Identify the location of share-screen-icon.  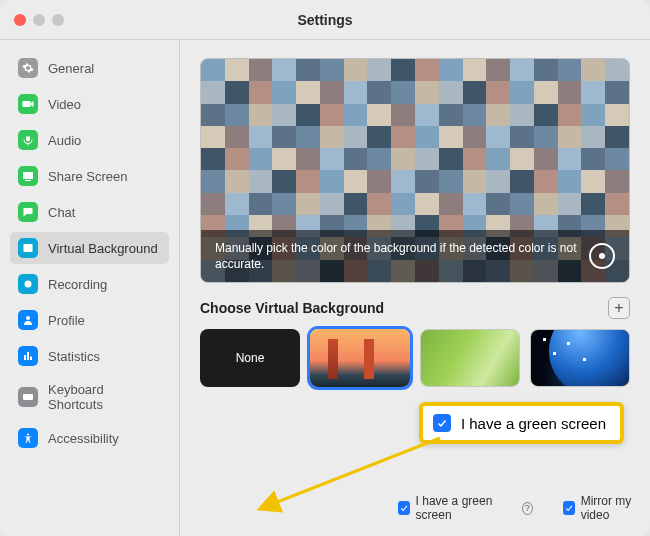
(28, 176).